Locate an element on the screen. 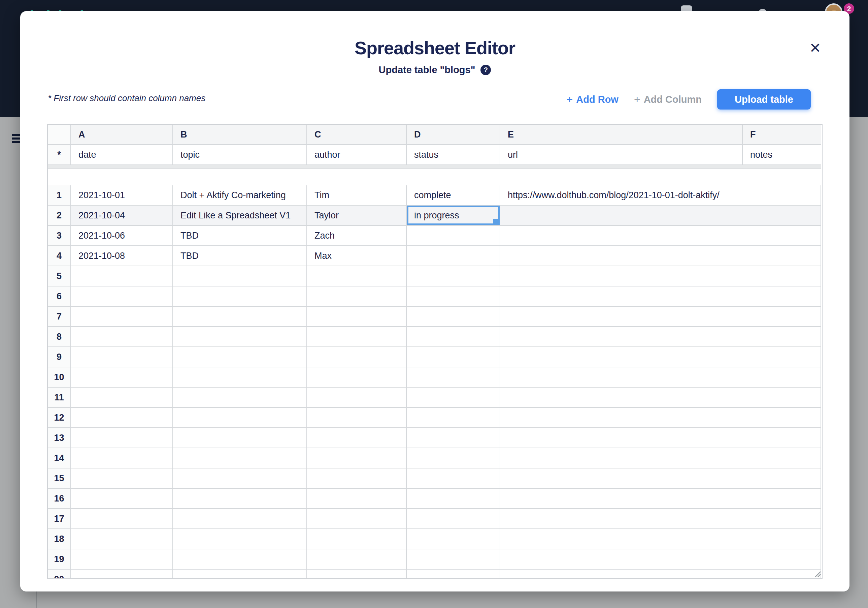 This screenshot has height=608, width=868. cell-D12 is located at coordinates (454, 418).